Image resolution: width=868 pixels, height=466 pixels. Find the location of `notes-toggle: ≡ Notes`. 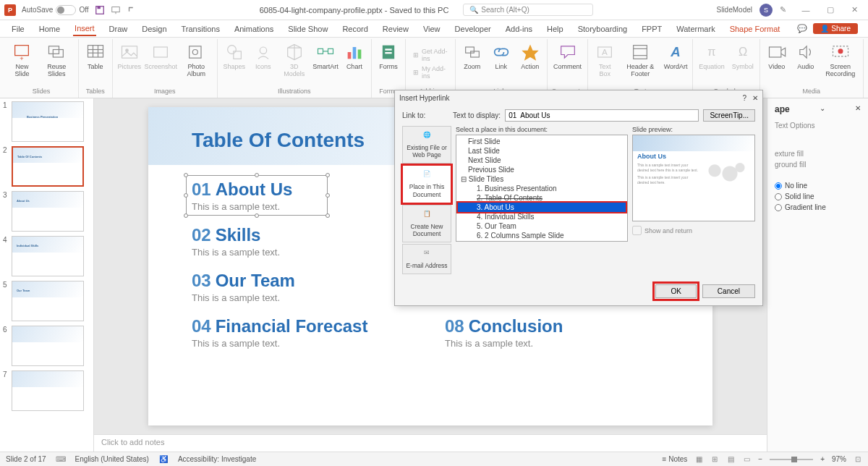

notes-toggle: ≡ Notes is located at coordinates (676, 459).